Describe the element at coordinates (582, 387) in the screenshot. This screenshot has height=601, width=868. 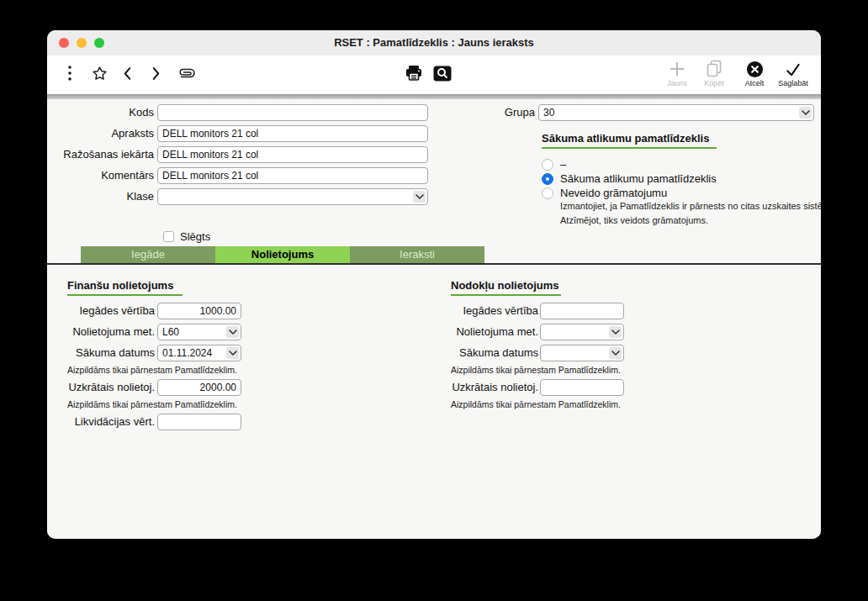
I see `tax-accum-input` at that location.